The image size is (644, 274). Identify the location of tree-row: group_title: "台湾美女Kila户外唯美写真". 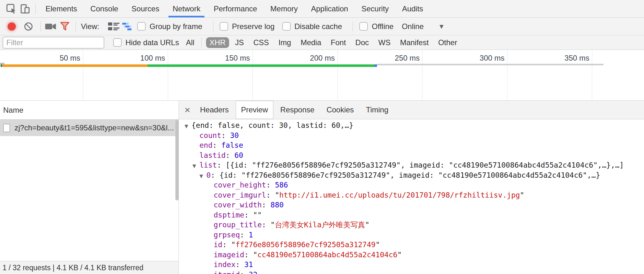
(411, 225).